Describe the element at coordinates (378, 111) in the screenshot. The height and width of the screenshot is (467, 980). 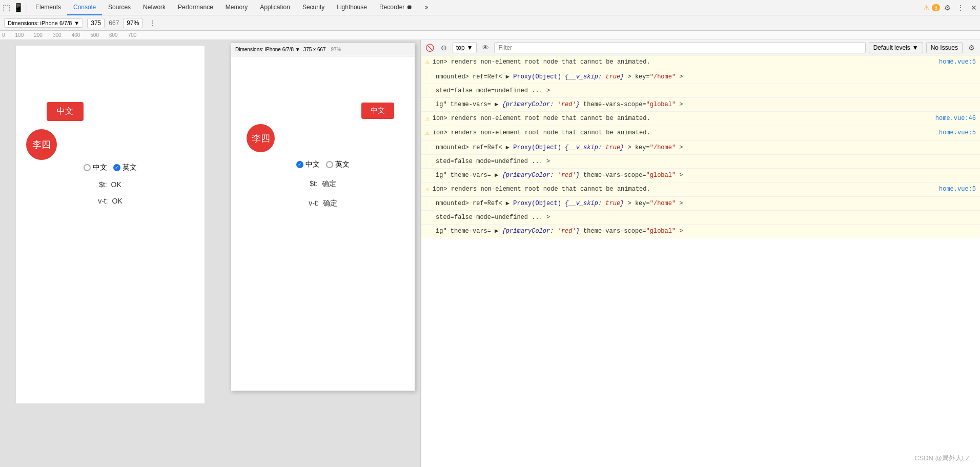
I see `overlay-btn-container: 中文` at that location.